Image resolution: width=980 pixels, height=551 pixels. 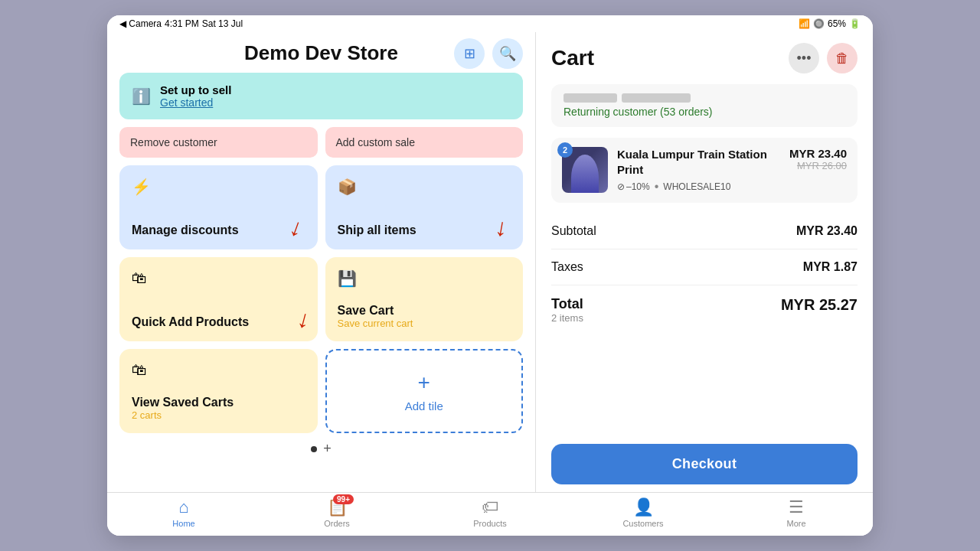 I want to click on item-img-person, so click(x=585, y=174).